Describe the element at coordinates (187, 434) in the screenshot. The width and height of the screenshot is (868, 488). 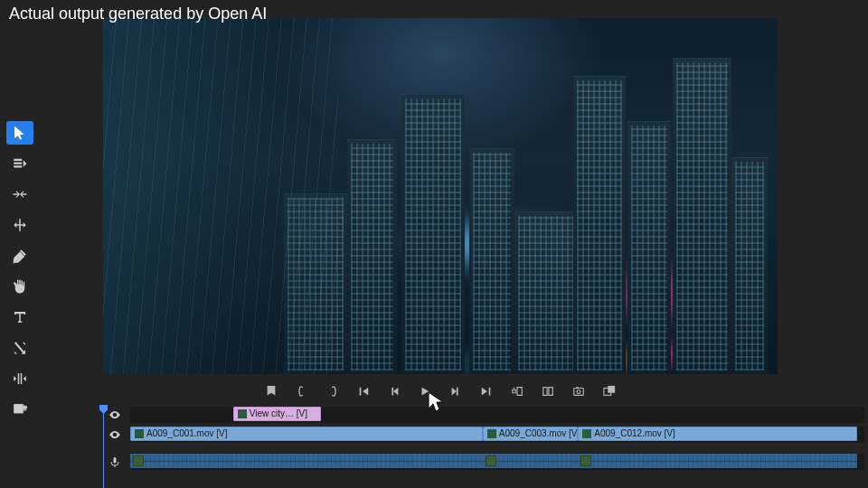
I see `clip-label: A009_C001.mov [V]` at that location.